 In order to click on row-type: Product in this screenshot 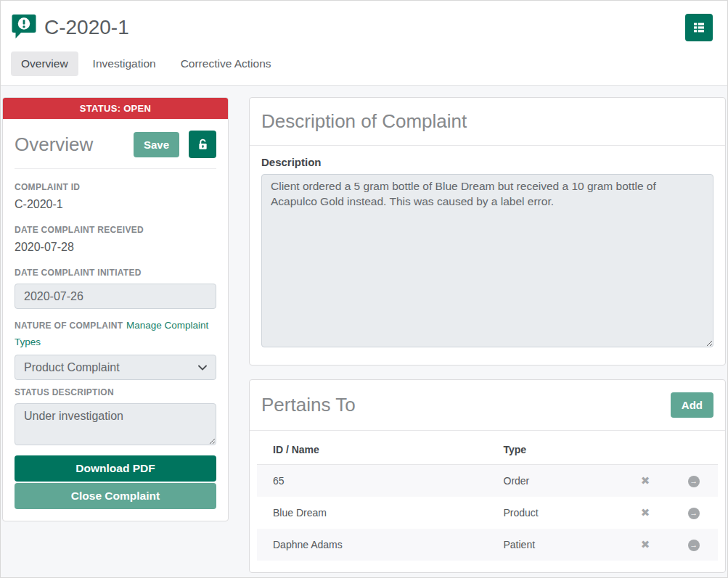, I will do `click(555, 513)`.